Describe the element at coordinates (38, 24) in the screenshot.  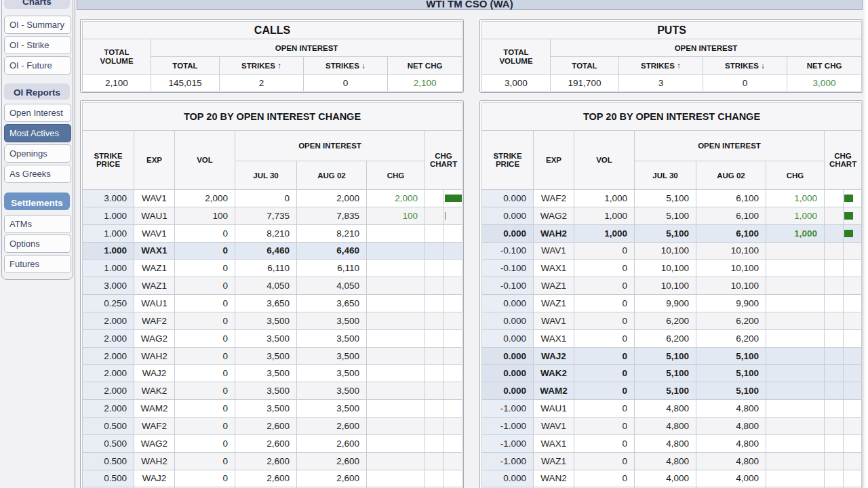
I see `sidebar-item-oi-summary: OI - Summary` at that location.